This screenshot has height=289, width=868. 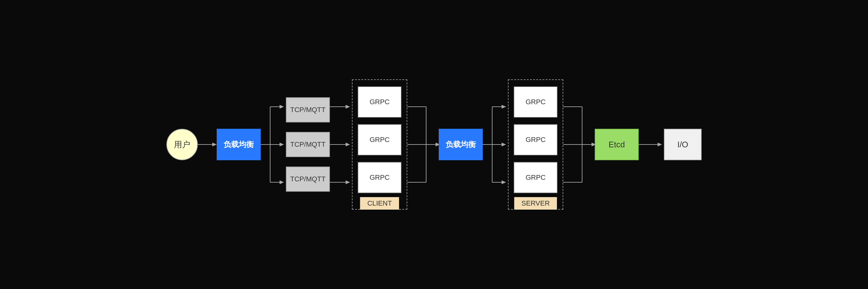 I want to click on arrows-tcp-to-grpc, so click(x=341, y=144).